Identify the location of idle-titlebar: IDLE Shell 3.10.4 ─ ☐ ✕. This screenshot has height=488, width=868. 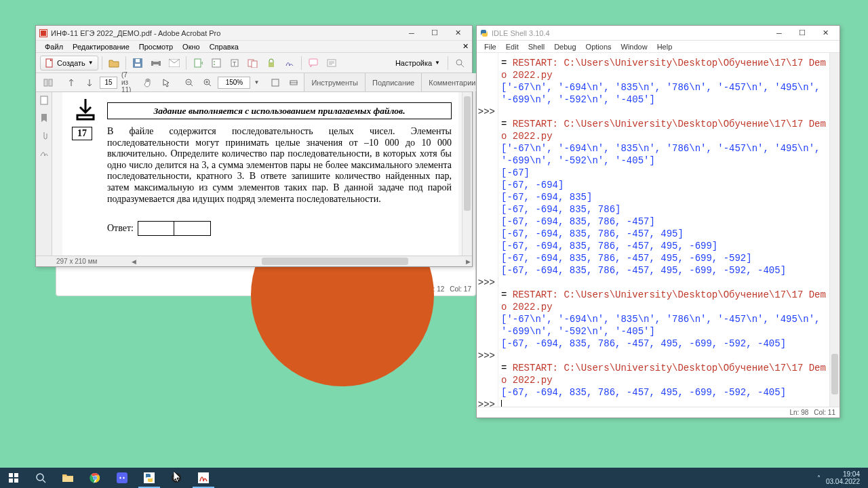
(658, 33).